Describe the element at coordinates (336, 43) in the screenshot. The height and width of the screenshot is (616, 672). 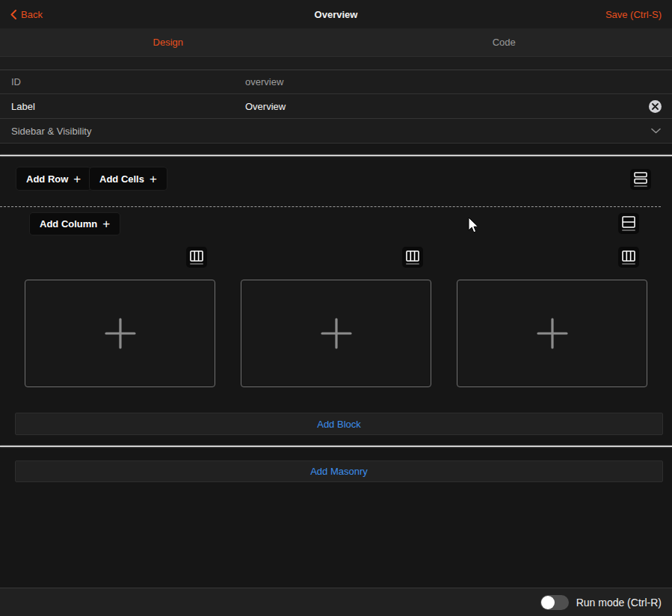
I see `tab-bar: Design Code` at that location.